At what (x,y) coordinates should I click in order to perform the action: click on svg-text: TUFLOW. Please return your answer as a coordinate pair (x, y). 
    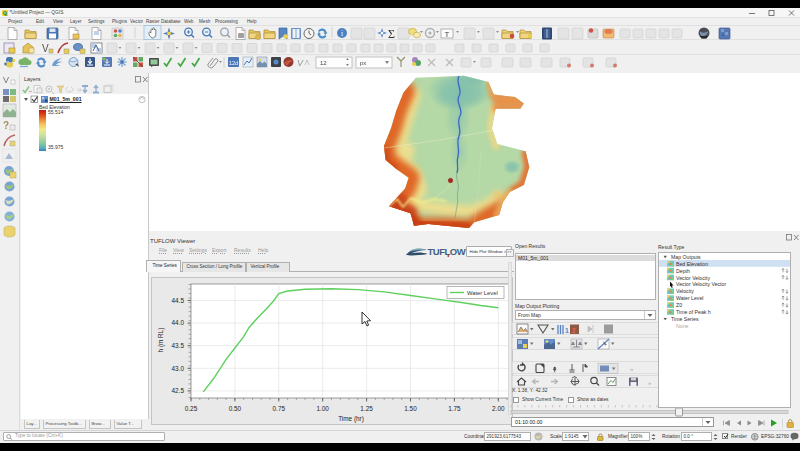
    Looking at the image, I should click on (447, 252).